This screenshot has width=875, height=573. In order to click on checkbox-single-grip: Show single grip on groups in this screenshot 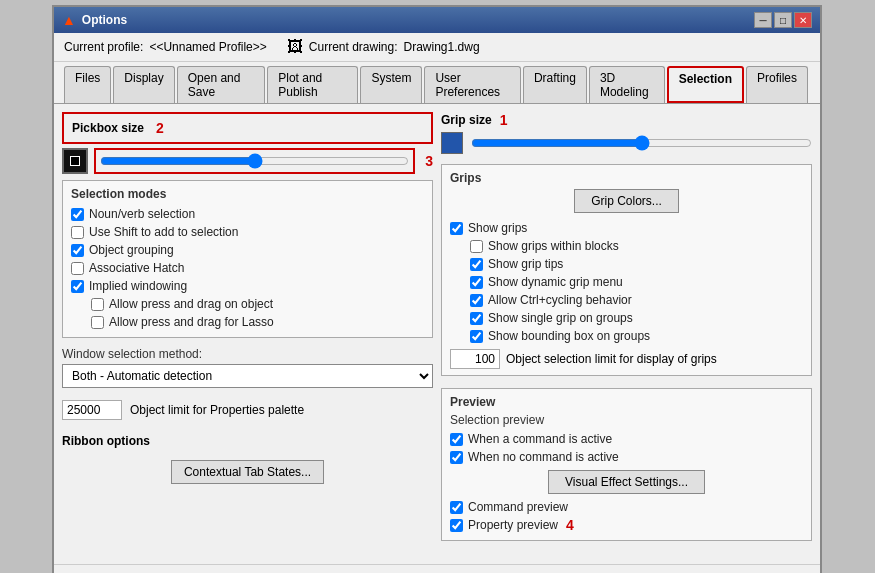, I will do `click(626, 318)`.